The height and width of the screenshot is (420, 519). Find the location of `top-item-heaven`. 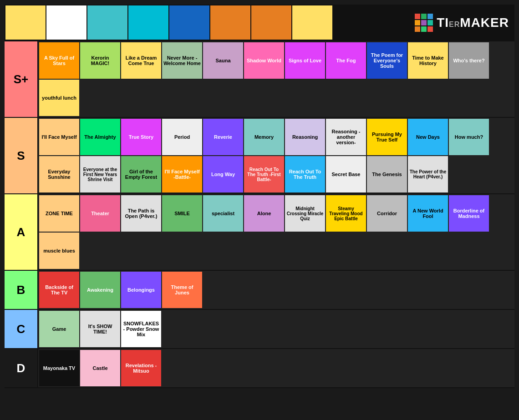

top-item-heaven is located at coordinates (148, 23).